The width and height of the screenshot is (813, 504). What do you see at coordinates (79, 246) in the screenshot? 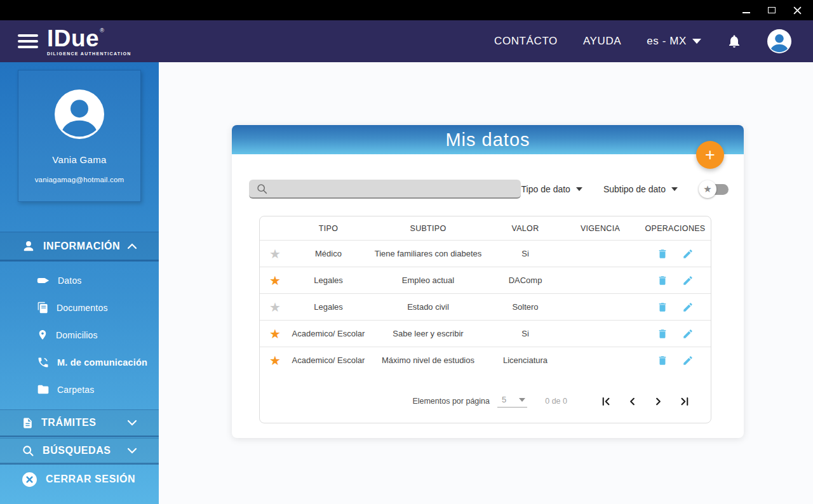
I see `sidebar-section-informacion: INFORMACIÓN` at bounding box center [79, 246].